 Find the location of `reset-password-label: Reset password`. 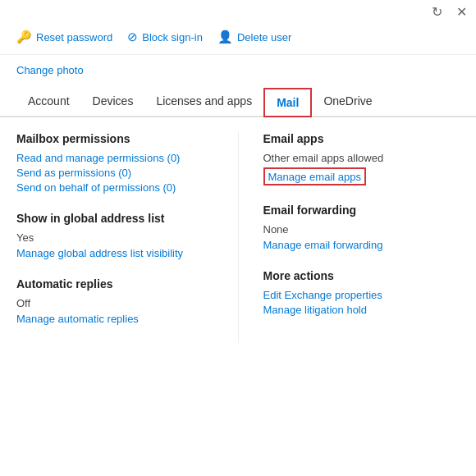

reset-password-label: Reset password is located at coordinates (74, 38).